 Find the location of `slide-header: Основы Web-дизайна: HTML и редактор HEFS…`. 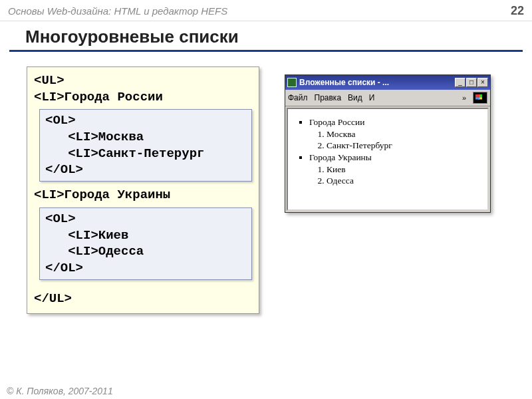

slide-header: Основы Web-дизайна: HTML и редактор HEFS… is located at coordinates (266, 11).